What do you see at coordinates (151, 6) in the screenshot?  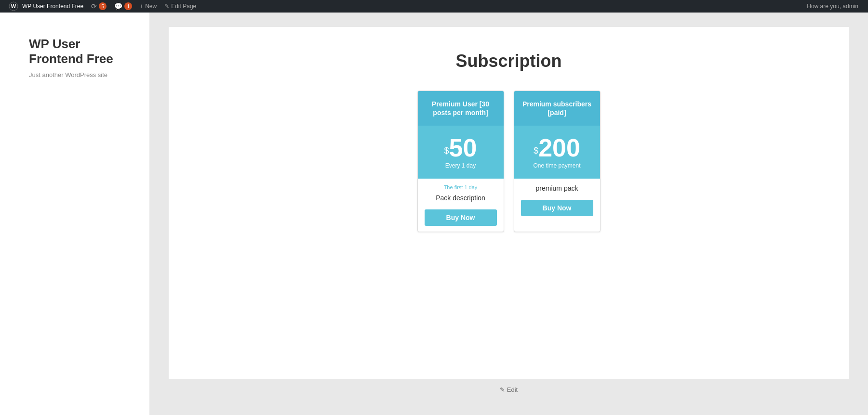 I see `new-label: New` at bounding box center [151, 6].